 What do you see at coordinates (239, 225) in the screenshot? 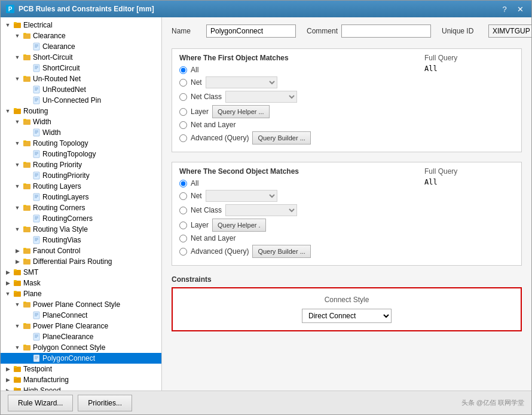
I see `second-query-helper-btn: Query Helper .` at bounding box center [239, 225].